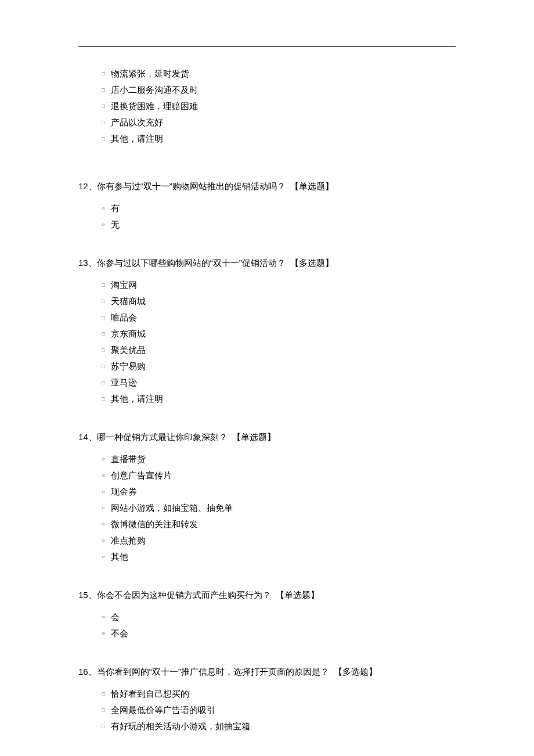 The image size is (534, 756). Describe the element at coordinates (88, 671) in the screenshot. I see `question-number: 16、` at that location.